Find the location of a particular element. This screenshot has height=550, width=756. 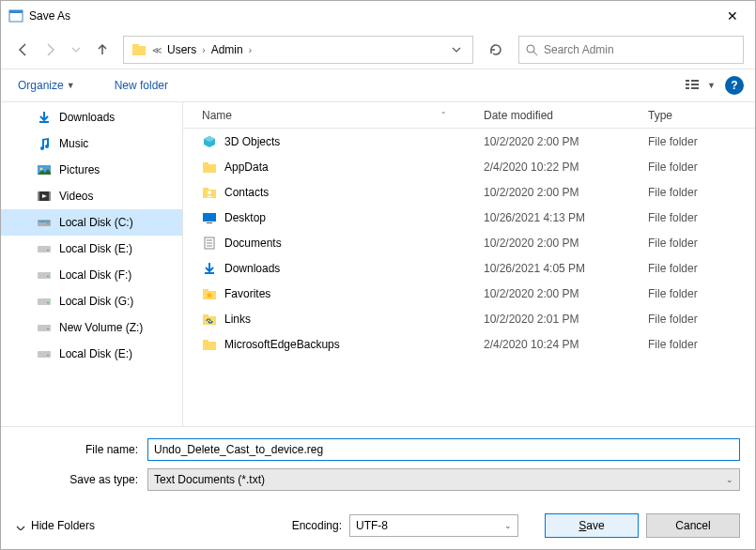

chevron-down-icon: ⌄ is located at coordinates (730, 480).